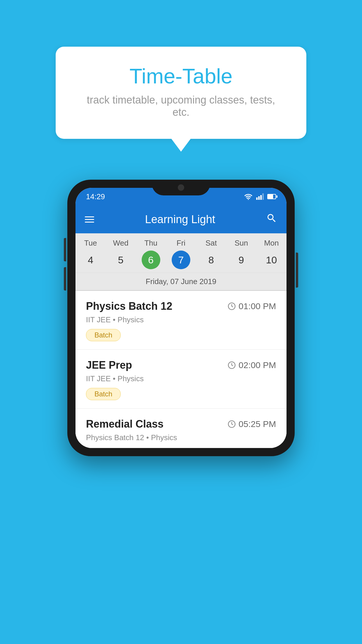 This screenshot has height=644, width=362. I want to click on hamburger-menu-icon, so click(89, 219).